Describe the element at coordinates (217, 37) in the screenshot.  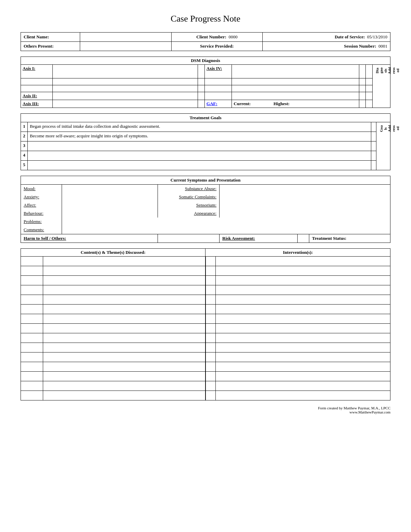
I see `client-number-cell: Client Number: 0000` at that location.